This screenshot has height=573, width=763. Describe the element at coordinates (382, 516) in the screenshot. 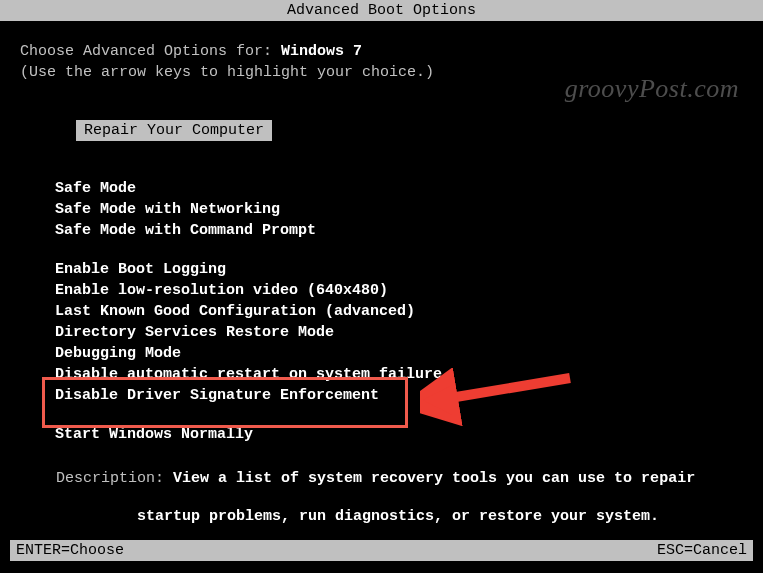

I see `description-line2-wrap: startup problems, run diagnostics, or re…` at that location.